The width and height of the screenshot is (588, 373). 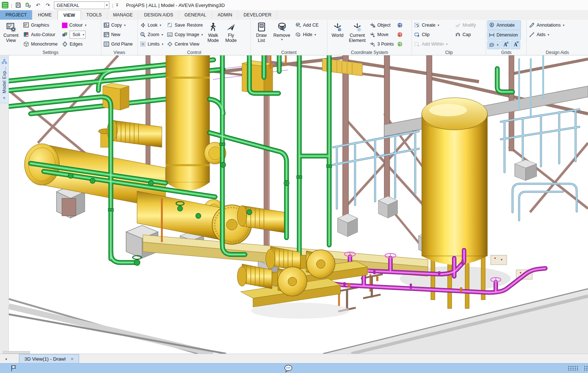 I want to click on grid-plane-button: Grid Plane, so click(x=118, y=44).